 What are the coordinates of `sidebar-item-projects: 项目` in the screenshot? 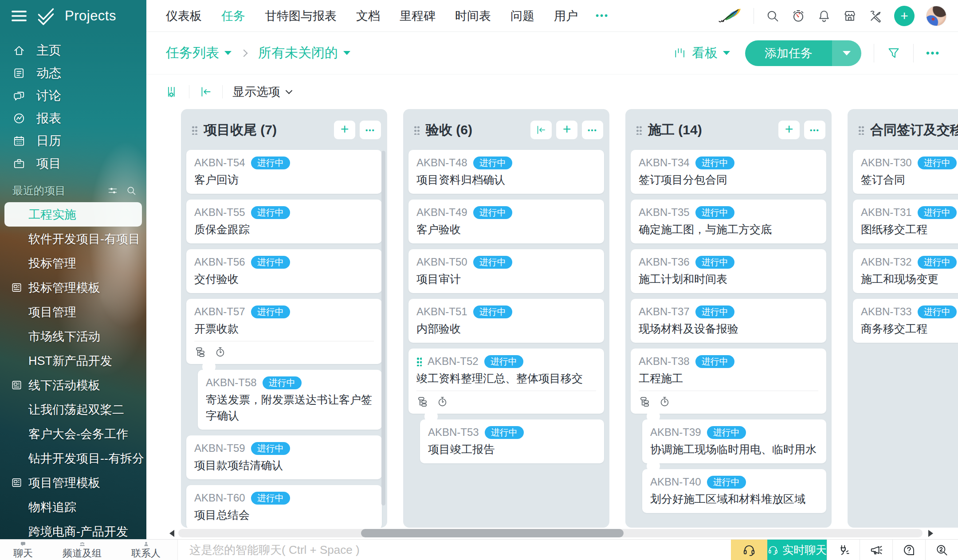 It's located at (73, 163).